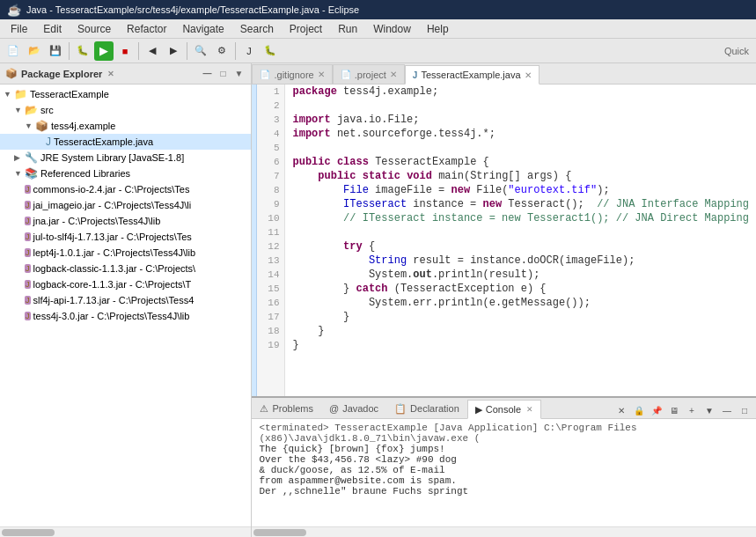  Describe the element at coordinates (207, 74) in the screenshot. I see `minimize-panel-button: —` at that location.